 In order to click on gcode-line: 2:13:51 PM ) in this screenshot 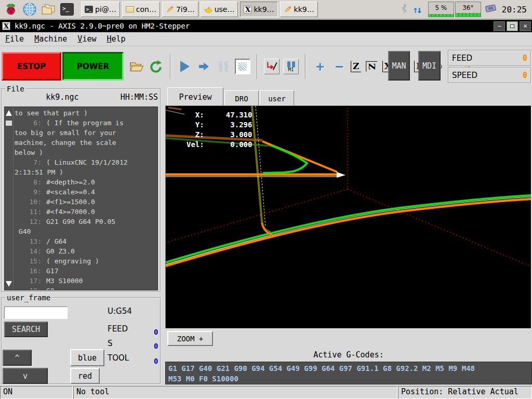, I will do `click(86, 172)`.